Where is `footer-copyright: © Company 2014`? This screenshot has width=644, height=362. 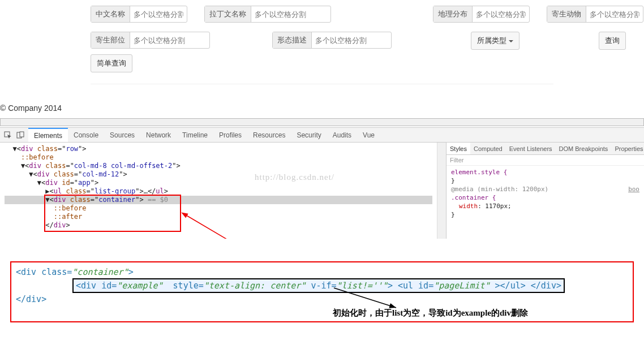 footer-copyright: © Company 2014 is located at coordinates (322, 110).